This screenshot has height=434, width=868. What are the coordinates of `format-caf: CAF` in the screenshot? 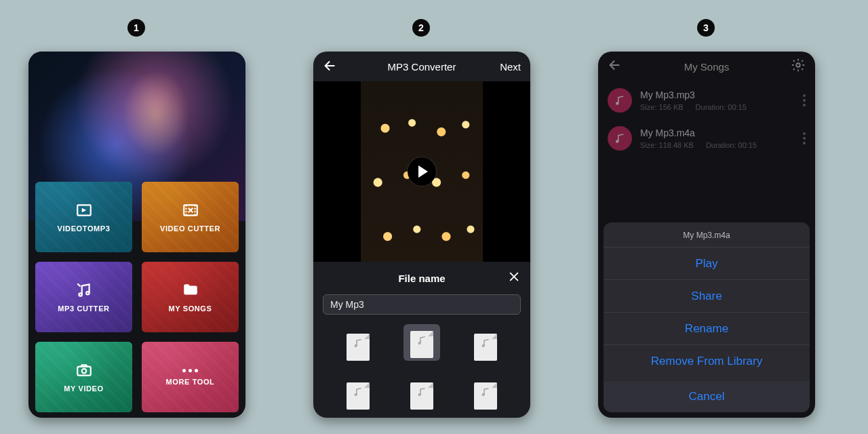 It's located at (486, 391).